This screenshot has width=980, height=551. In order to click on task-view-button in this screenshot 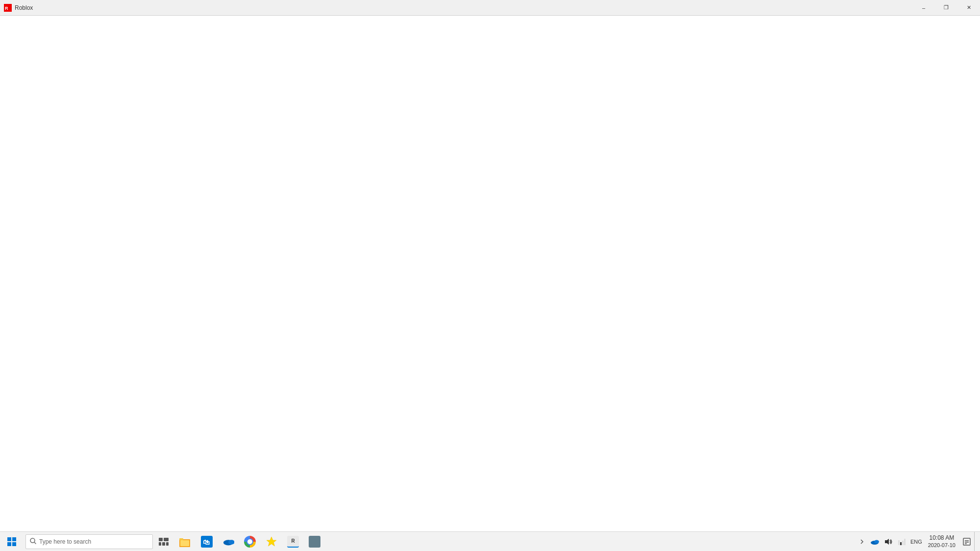, I will do `click(164, 542)`.